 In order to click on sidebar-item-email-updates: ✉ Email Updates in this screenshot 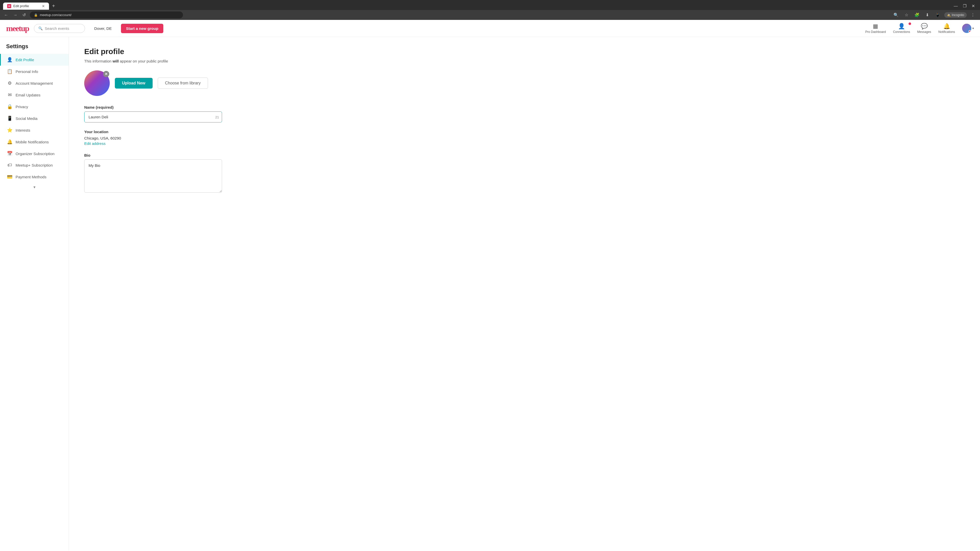, I will do `click(34, 95)`.